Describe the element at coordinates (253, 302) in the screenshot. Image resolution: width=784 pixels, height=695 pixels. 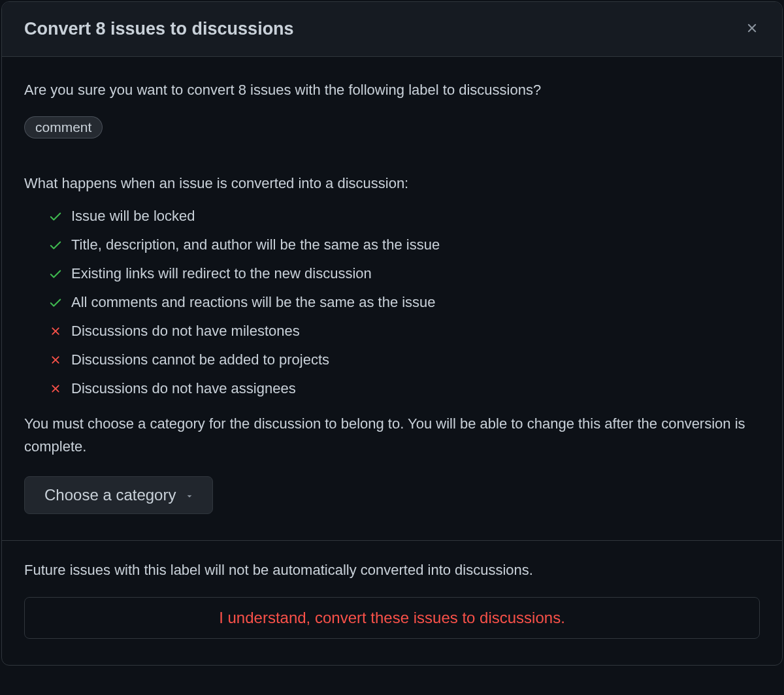
I see `effect-text: All comments and reactions will be the s…` at that location.